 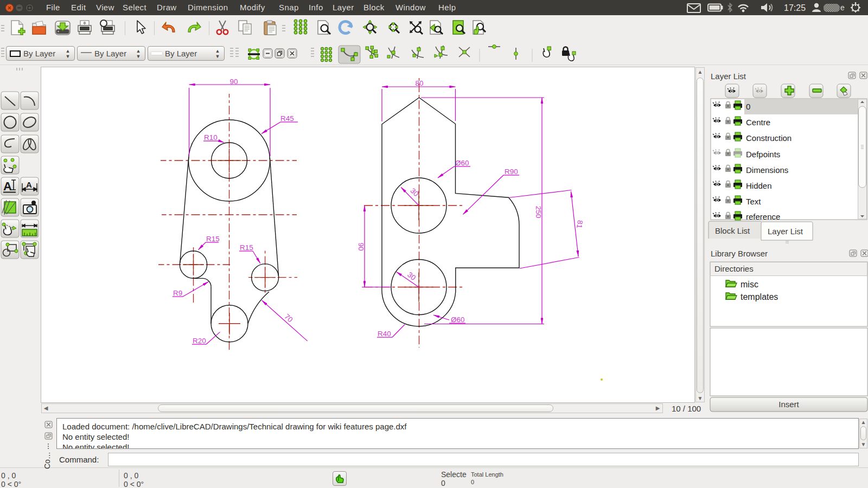 I want to click on svg-text: Library Browser, so click(x=739, y=254).